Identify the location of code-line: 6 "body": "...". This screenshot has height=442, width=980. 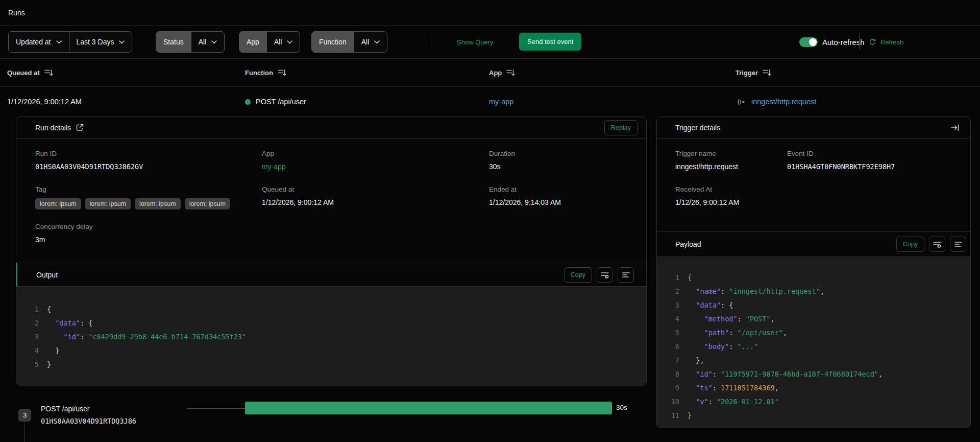
(814, 346).